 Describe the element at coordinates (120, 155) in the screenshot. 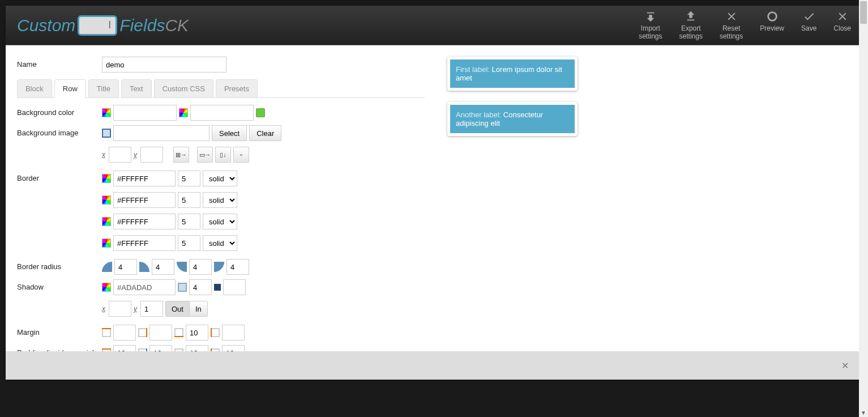

I see `bg-x-input` at that location.